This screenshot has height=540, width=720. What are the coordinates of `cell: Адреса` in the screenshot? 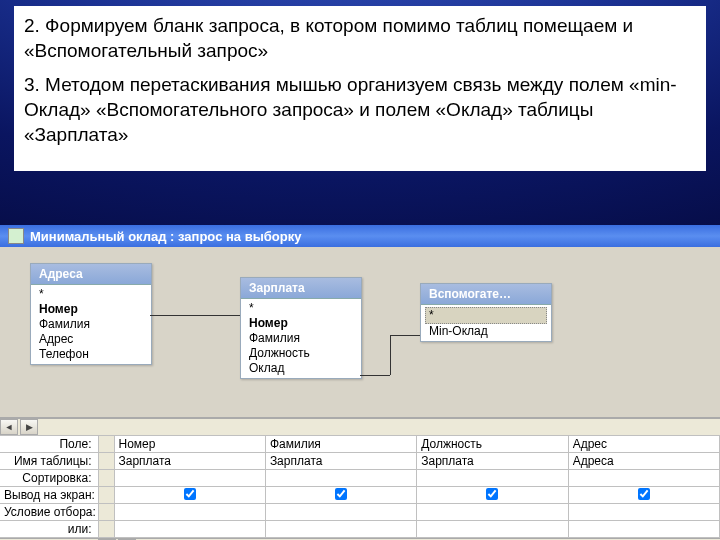 It's located at (644, 462).